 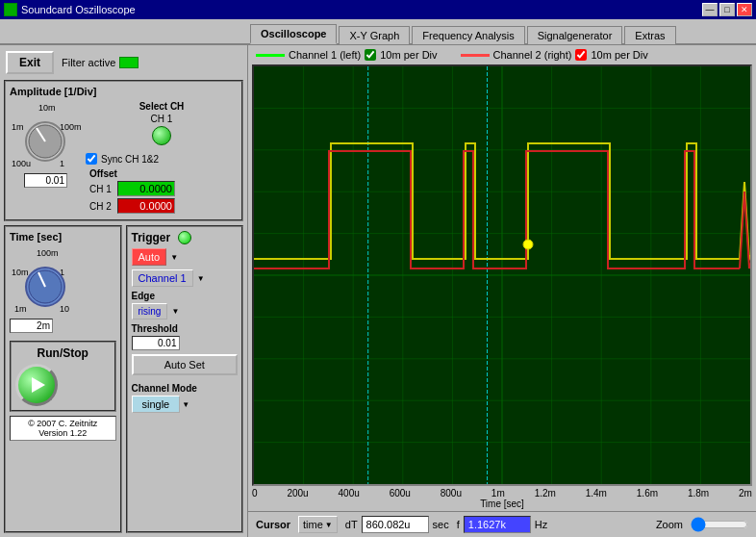 I want to click on cursor-bar: Cursor time ▼ dT sec f Hz Zoom, so click(x=502, y=524).